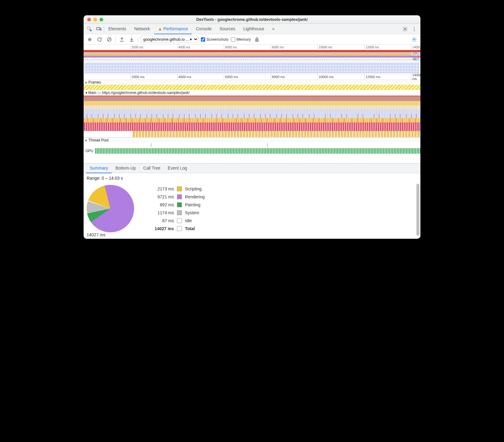  What do you see at coordinates (176, 213) in the screenshot?
I see `legend-row: 1174 ms System` at bounding box center [176, 213].